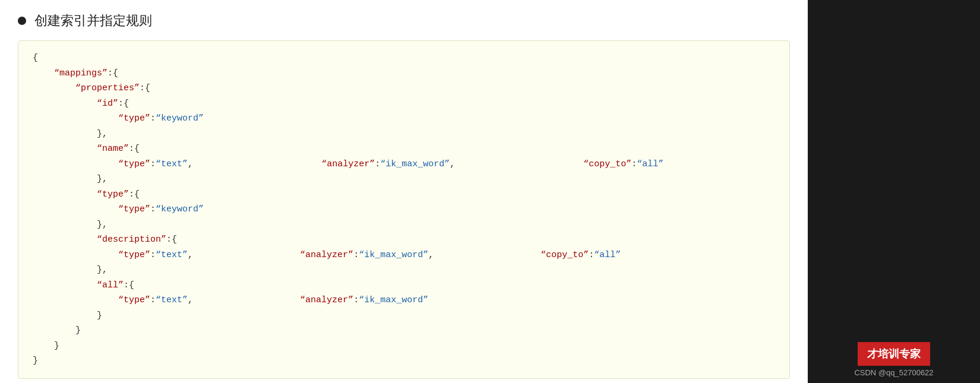 This screenshot has height=383, width=980. What do you see at coordinates (404, 240) in the screenshot?
I see `code-line: “description”:{` at bounding box center [404, 240].